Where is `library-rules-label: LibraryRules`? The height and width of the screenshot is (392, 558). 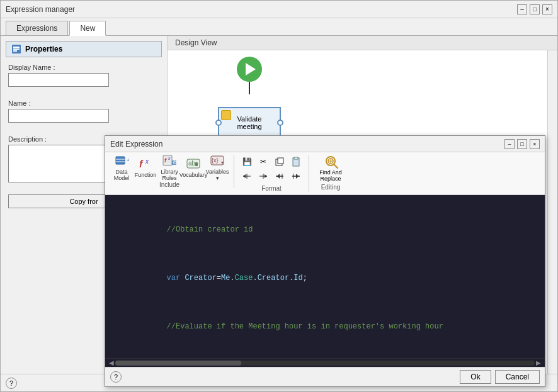
library-rules-label: LibraryRules is located at coordinates (169, 176).